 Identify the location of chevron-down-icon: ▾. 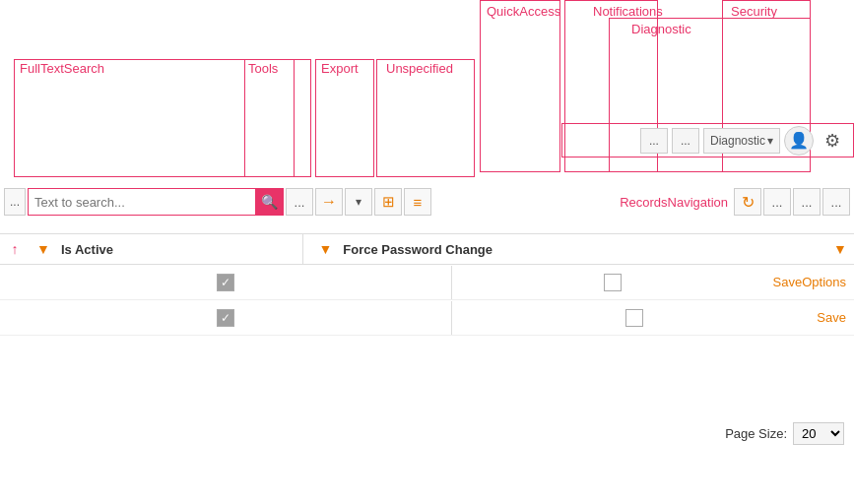
(770, 141).